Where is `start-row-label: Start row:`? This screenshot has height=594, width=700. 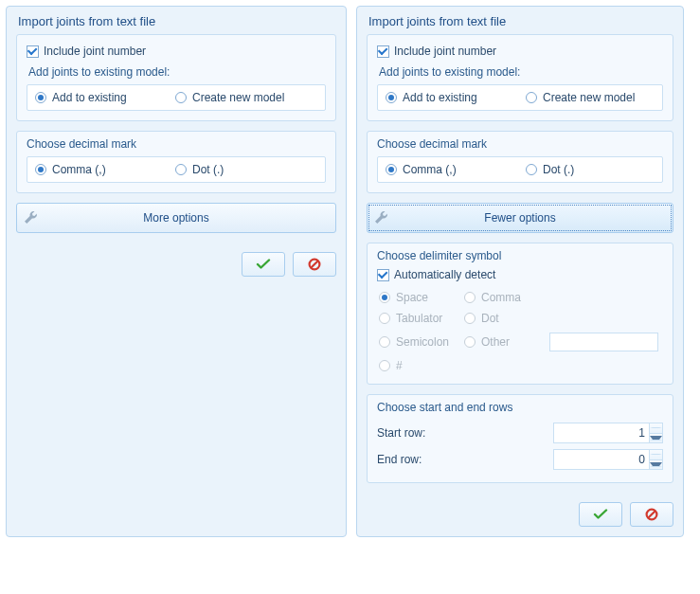 start-row-label: Start row: is located at coordinates (402, 433).